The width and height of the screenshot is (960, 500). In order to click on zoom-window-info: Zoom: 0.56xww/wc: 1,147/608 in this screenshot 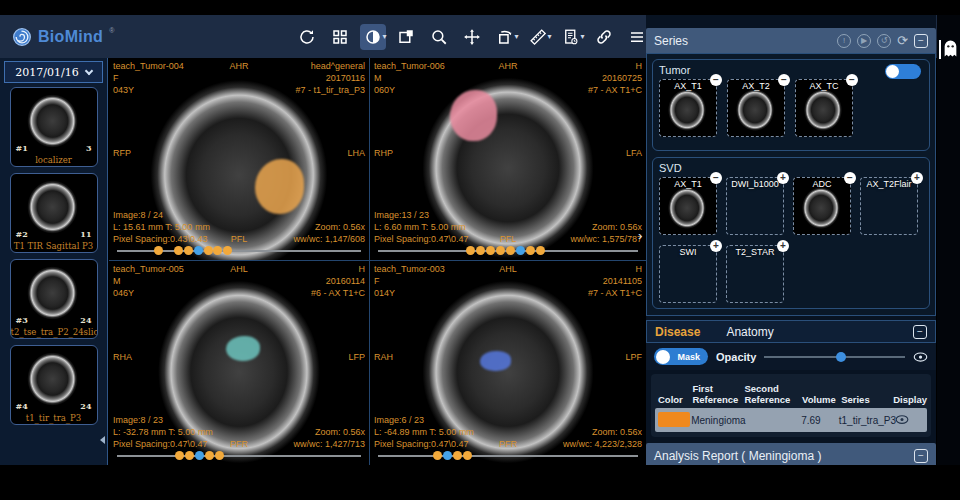, I will do `click(329, 233)`.